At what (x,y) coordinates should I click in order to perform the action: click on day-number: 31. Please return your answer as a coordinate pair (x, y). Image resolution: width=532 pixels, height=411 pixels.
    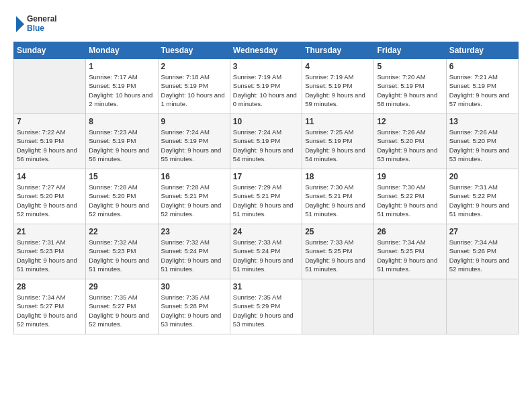
    Looking at the image, I should click on (266, 287).